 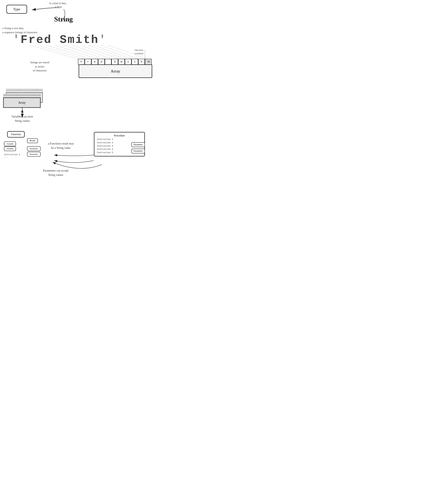 What do you see at coordinates (108, 62) in the screenshot?
I see `cell-space` at bounding box center [108, 62].